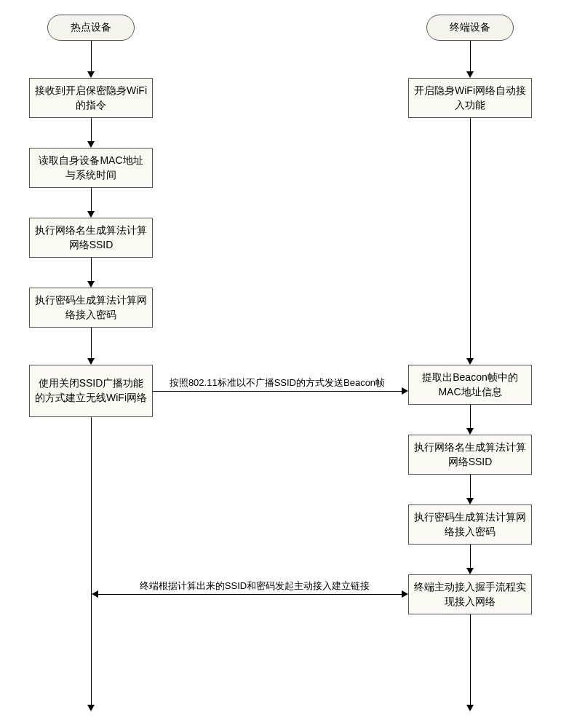  Describe the element at coordinates (277, 383) in the screenshot. I see `beacon-arrow-label: 按照802.11标准以不广播SSID的方式发送Beacon帧` at that location.